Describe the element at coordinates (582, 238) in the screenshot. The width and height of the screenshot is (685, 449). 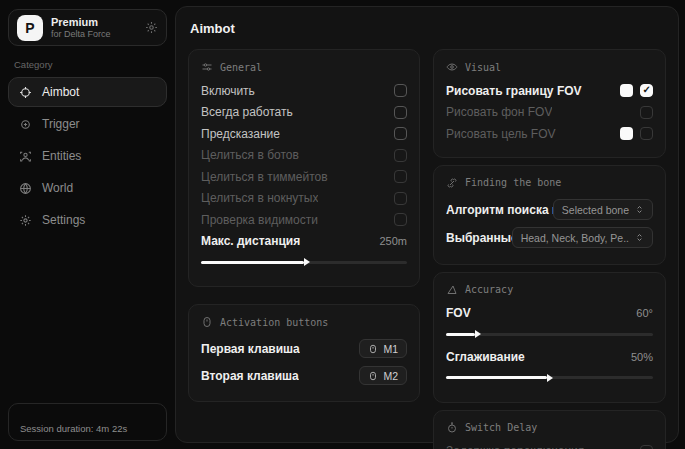
I see `selected-bones-select: Head, Neck, Body, Pe..` at that location.